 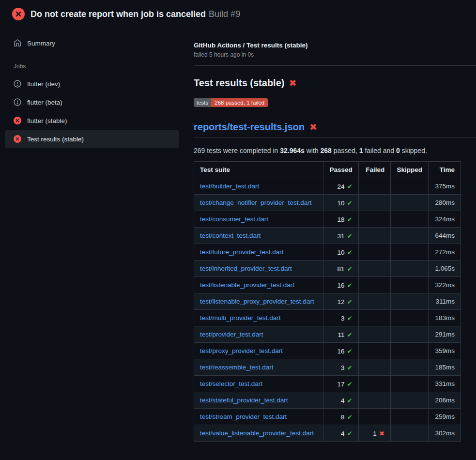 I want to click on divider, so click(x=335, y=66).